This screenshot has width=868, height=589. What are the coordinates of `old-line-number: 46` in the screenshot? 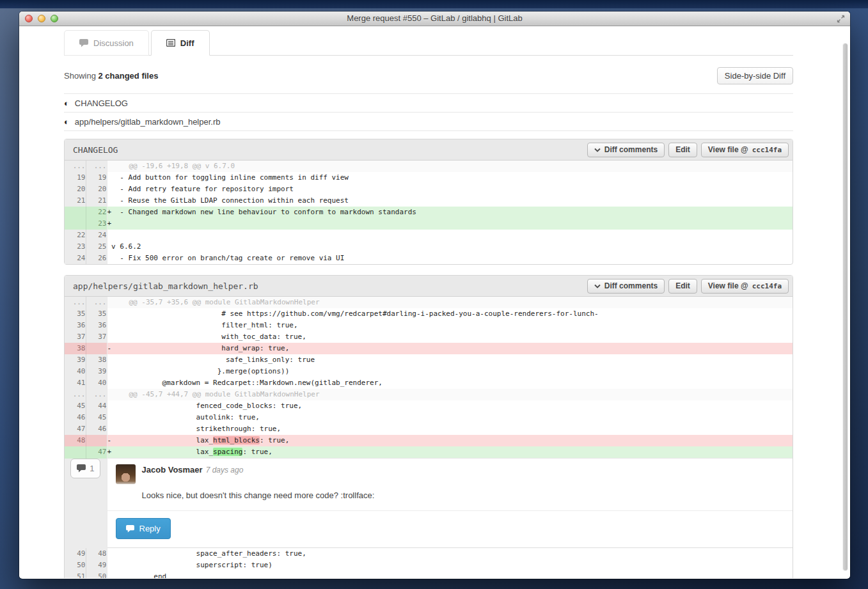 It's located at (75, 418).